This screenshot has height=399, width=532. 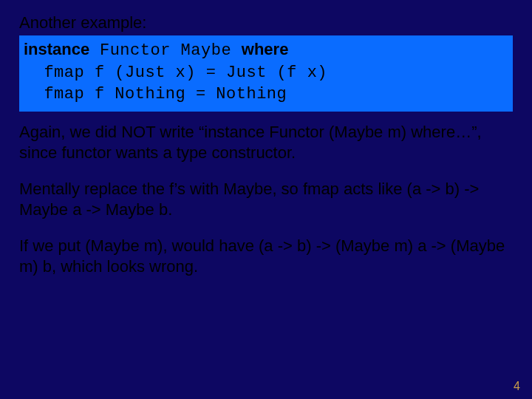 I want to click on intro-text: Another example:, so click(x=266, y=23).